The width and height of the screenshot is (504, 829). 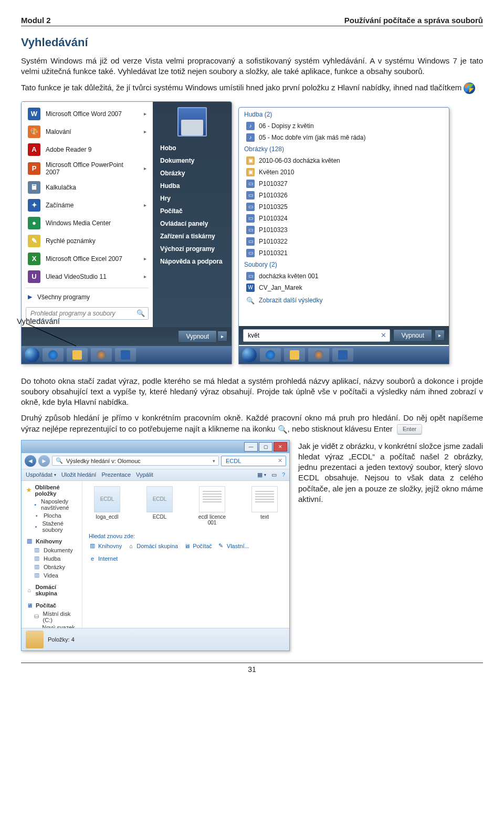 What do you see at coordinates (79, 475) in the screenshot?
I see `toolbar-save-search: Uložit hledání` at bounding box center [79, 475].